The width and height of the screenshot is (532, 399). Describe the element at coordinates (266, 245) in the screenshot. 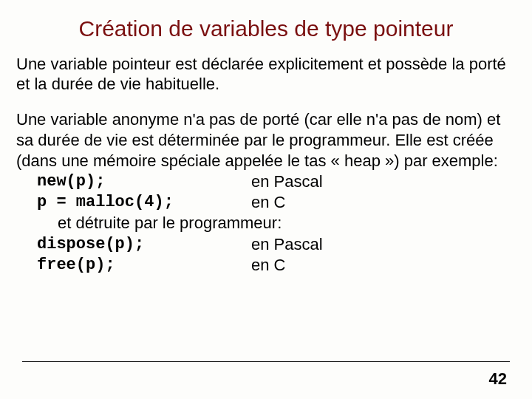

I see `code-row-destroy-1: dispose(p); en Pascal` at that location.